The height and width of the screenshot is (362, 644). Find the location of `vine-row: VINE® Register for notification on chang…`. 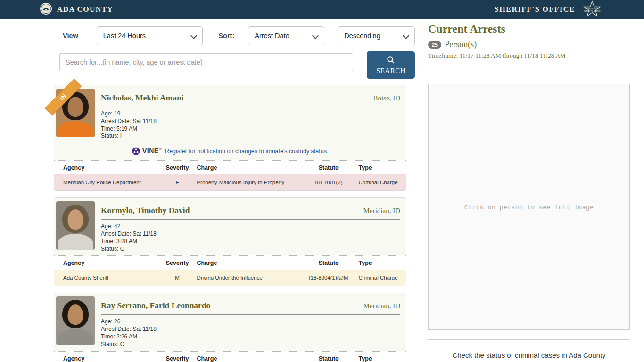

vine-row: VINE® Register for notification on chang… is located at coordinates (230, 152).